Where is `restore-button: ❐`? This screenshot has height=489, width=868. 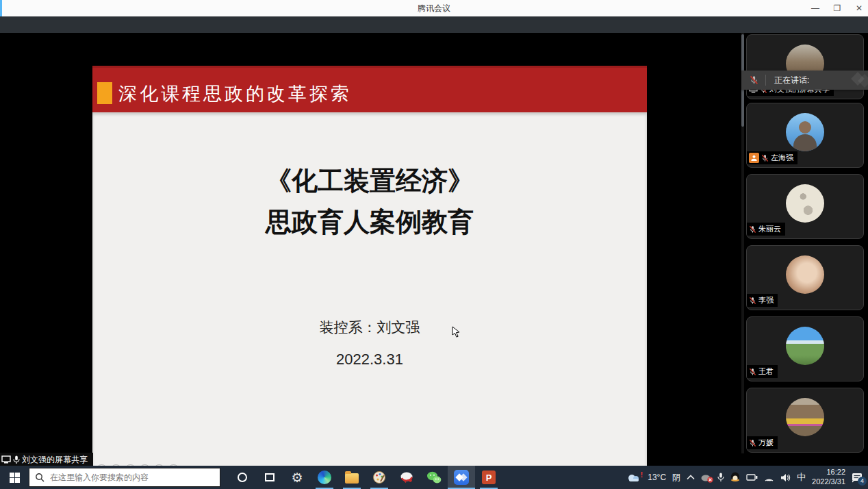 restore-button: ❐ is located at coordinates (837, 8).